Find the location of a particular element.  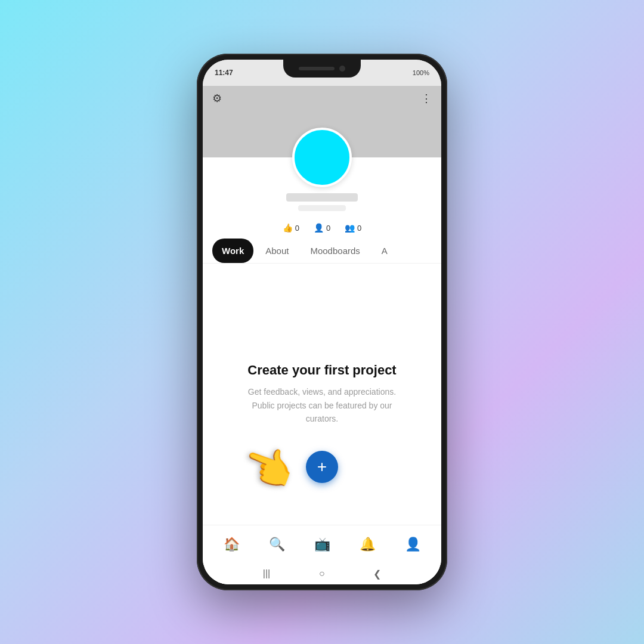

fab-plus-icon: + is located at coordinates (322, 467).